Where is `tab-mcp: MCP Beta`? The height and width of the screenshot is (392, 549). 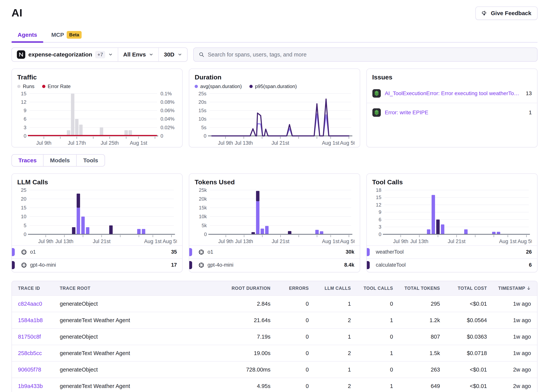 tab-mcp: MCP Beta is located at coordinates (67, 35).